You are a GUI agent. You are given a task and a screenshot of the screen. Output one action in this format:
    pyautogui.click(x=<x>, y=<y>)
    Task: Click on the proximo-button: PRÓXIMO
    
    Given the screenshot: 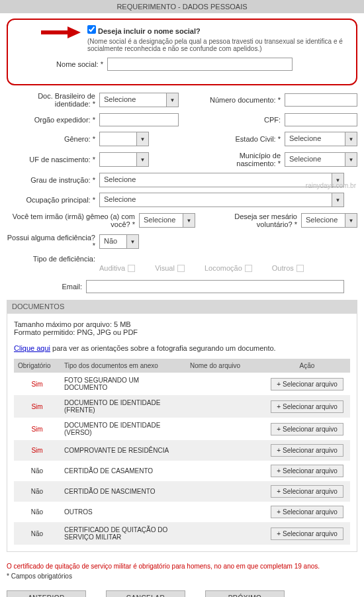 What is the action you would take?
    pyautogui.click(x=245, y=594)
    